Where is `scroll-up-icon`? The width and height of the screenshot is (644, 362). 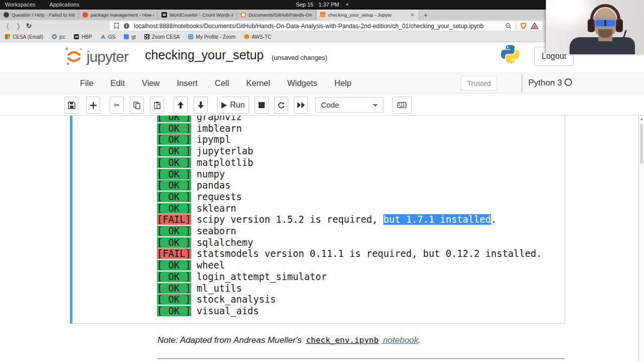 scroll-up-icon is located at coordinates (641, 119).